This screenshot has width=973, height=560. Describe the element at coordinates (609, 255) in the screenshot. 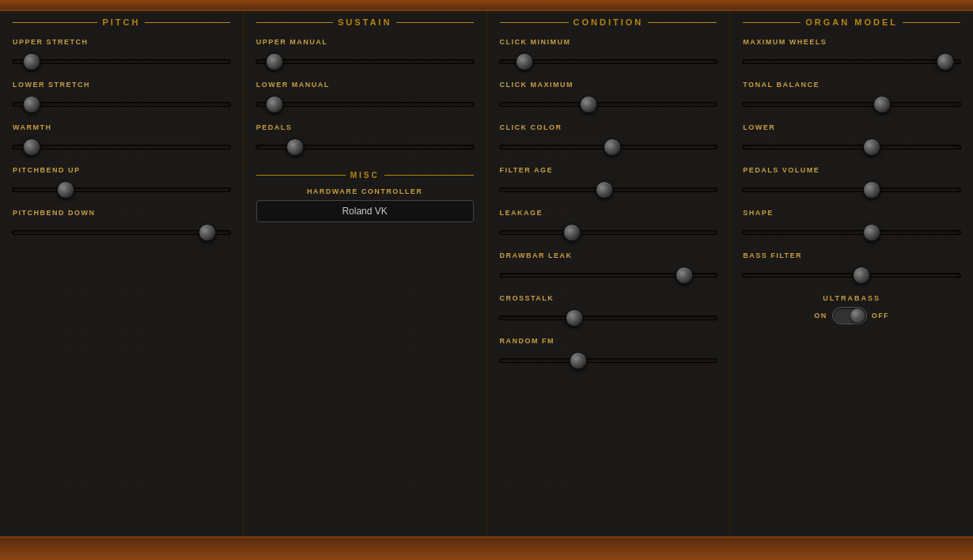

I see `slider-label-drawbar-leak: DRAWBAR LEAK` at that location.